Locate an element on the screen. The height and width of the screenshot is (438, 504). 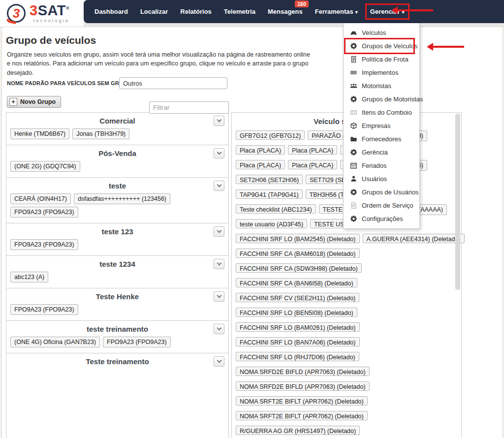
vehicle-chip: Henke (TMD6B67) is located at coordinates (40, 134).